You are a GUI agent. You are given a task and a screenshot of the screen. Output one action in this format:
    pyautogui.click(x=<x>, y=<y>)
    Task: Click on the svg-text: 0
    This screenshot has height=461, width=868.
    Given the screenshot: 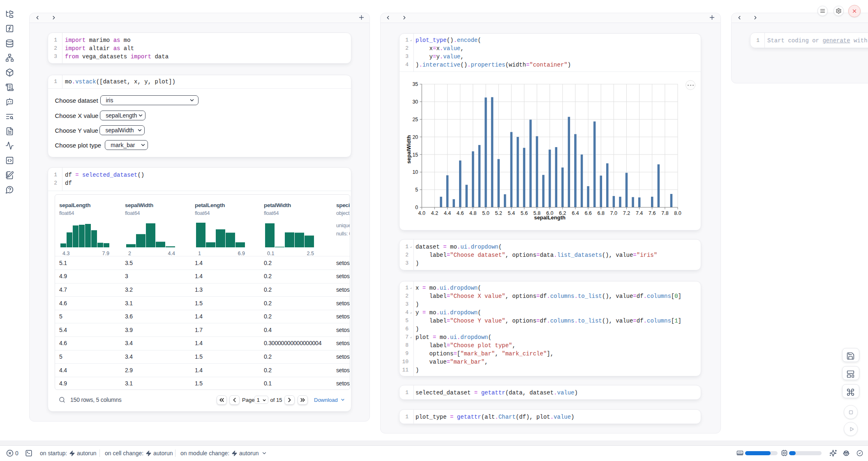 What is the action you would take?
    pyautogui.click(x=417, y=207)
    